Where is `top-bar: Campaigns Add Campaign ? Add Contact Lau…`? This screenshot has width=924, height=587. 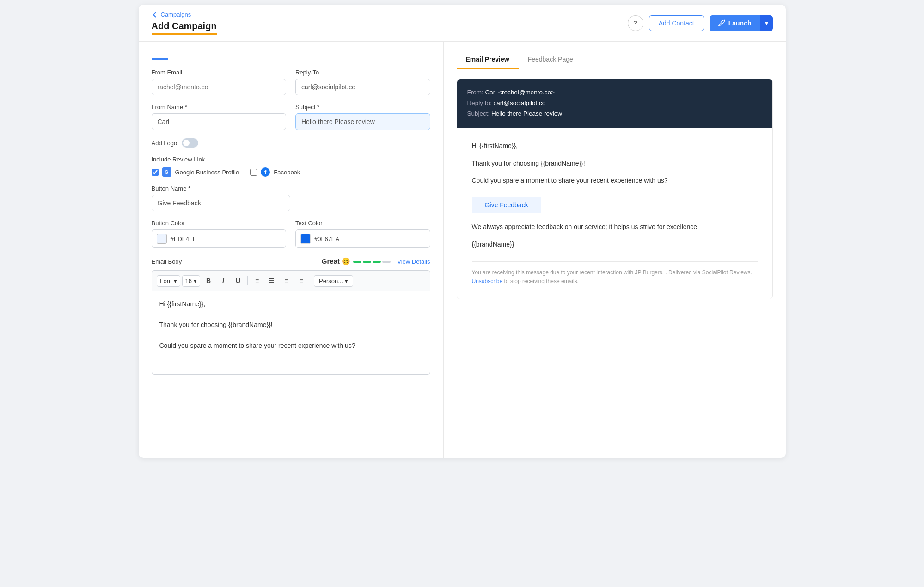
top-bar: Campaigns Add Campaign ? Add Contact Lau… is located at coordinates (462, 23).